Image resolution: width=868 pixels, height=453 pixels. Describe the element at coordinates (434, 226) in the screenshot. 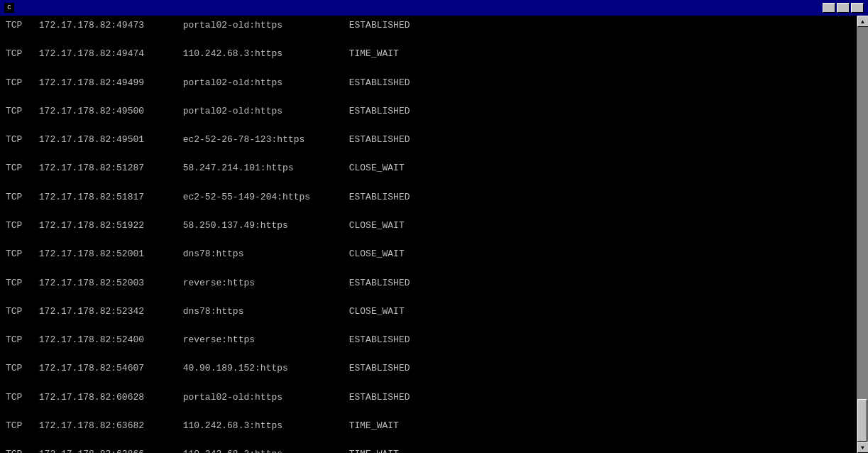

I see `table-row: TCP 172.17.178.82:51922 58.250.137.49:ht…` at that location.